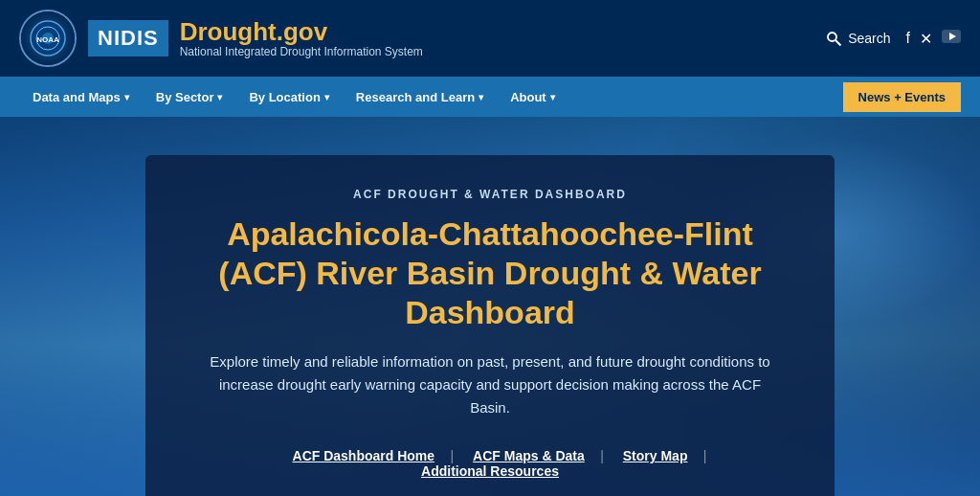 Image resolution: width=980 pixels, height=496 pixels. I want to click on hero-links: ACF Dashboard Home ACF Maps & Data Story…, so click(490, 463).